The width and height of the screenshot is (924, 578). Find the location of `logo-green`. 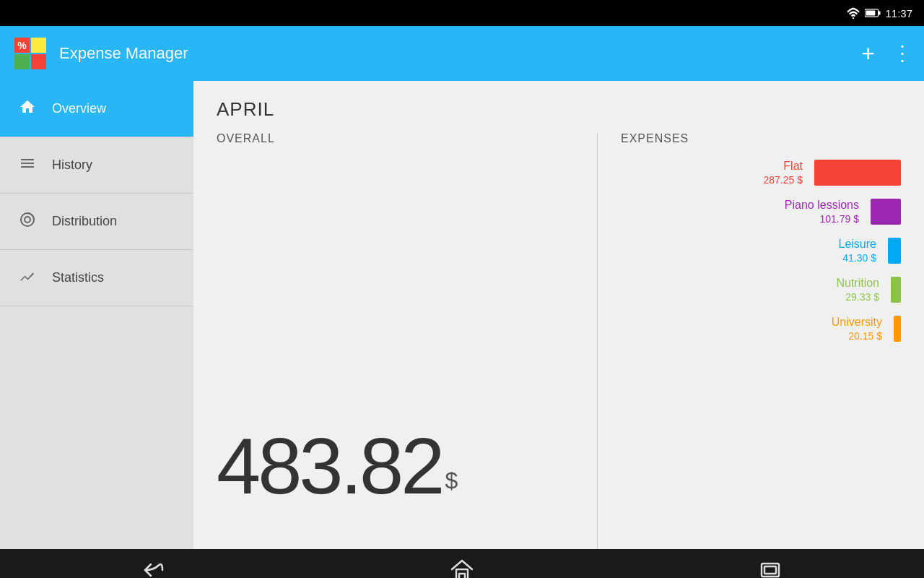

logo-green is located at coordinates (22, 62).